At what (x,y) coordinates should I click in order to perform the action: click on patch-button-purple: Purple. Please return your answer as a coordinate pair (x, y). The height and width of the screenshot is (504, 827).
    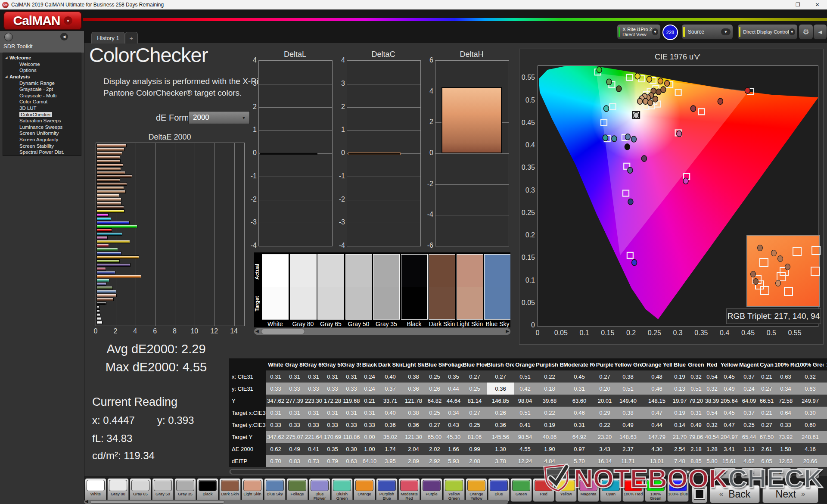
    Looking at the image, I should click on (432, 490).